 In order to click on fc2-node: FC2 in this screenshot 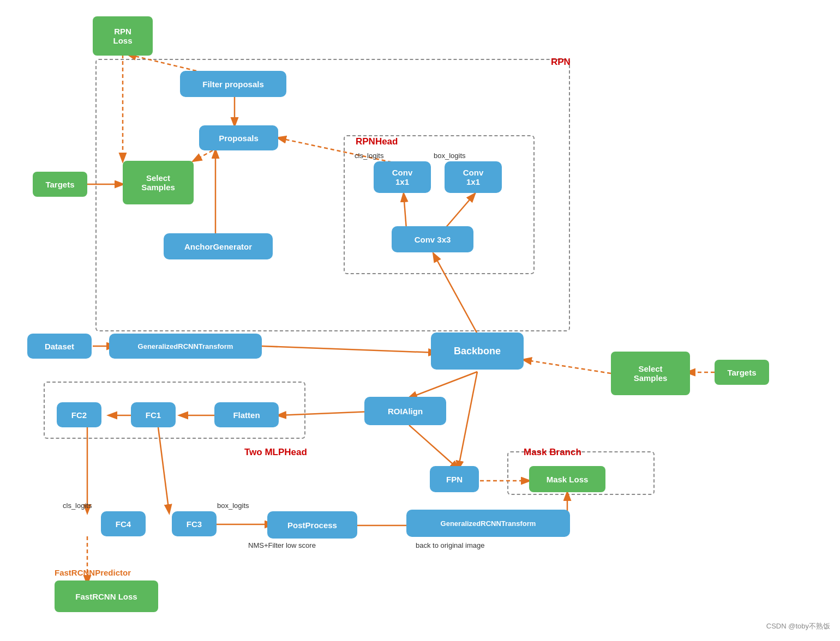, I will do `click(79, 415)`.